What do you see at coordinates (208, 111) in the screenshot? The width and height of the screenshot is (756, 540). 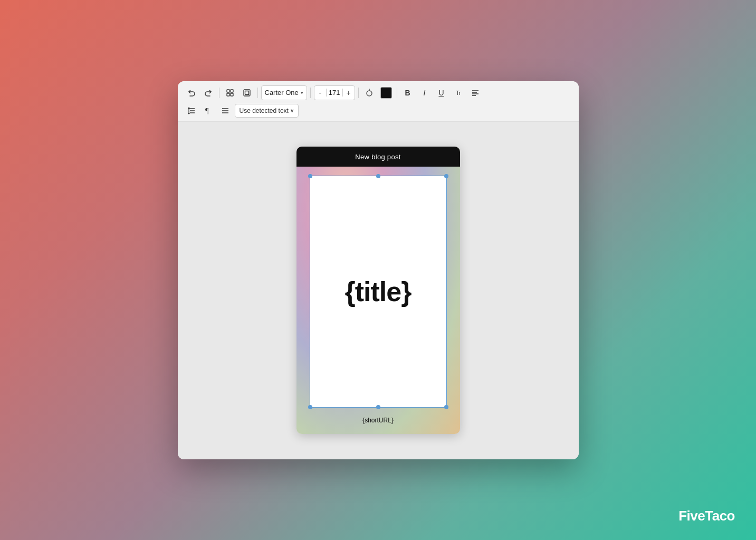 I see `paragraph-button: ¶` at bounding box center [208, 111].